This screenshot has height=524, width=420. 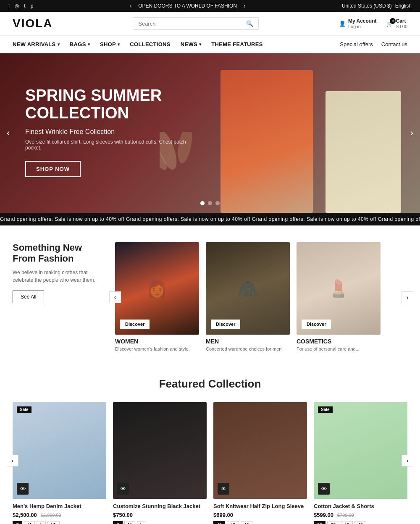 What do you see at coordinates (412, 133) in the screenshot?
I see `hero-next-btn: ›` at bounding box center [412, 133].